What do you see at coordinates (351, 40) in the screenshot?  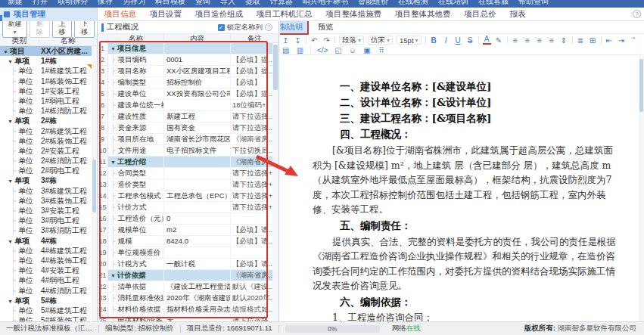 I see `paragraph-select: 段落▾` at bounding box center [351, 40].